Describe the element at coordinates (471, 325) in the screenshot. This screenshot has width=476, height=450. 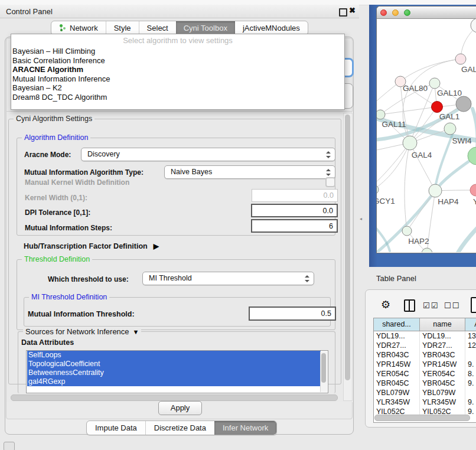
I see `column-header-2: A` at that location.